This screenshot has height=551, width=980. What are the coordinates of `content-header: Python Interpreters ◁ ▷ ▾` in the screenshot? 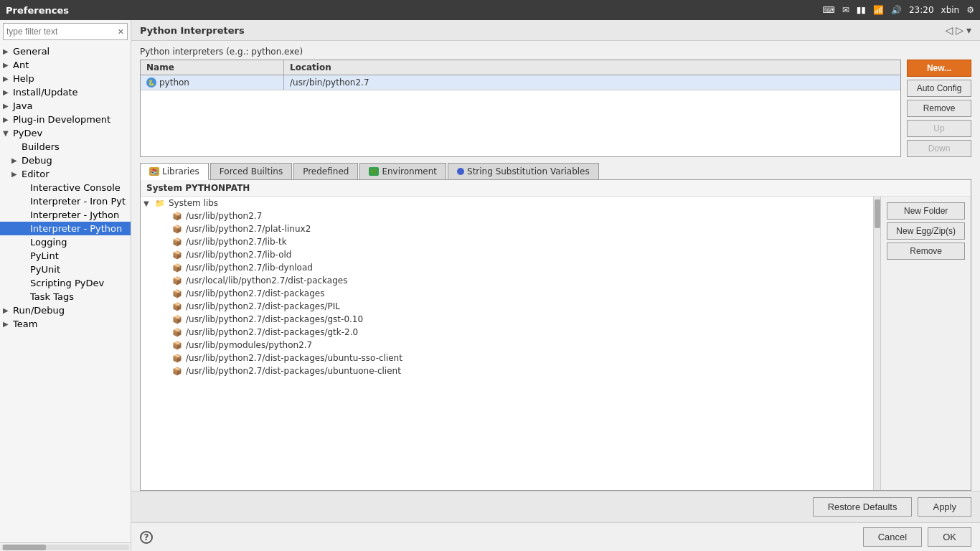 It's located at (555, 30).